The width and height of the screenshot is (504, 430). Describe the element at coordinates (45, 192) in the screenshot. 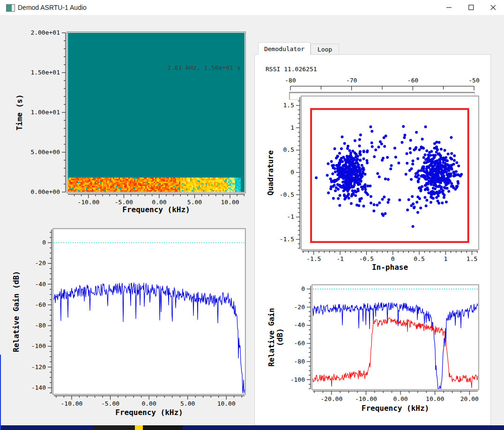

I see `svg-text: 0.00e+00` at that location.